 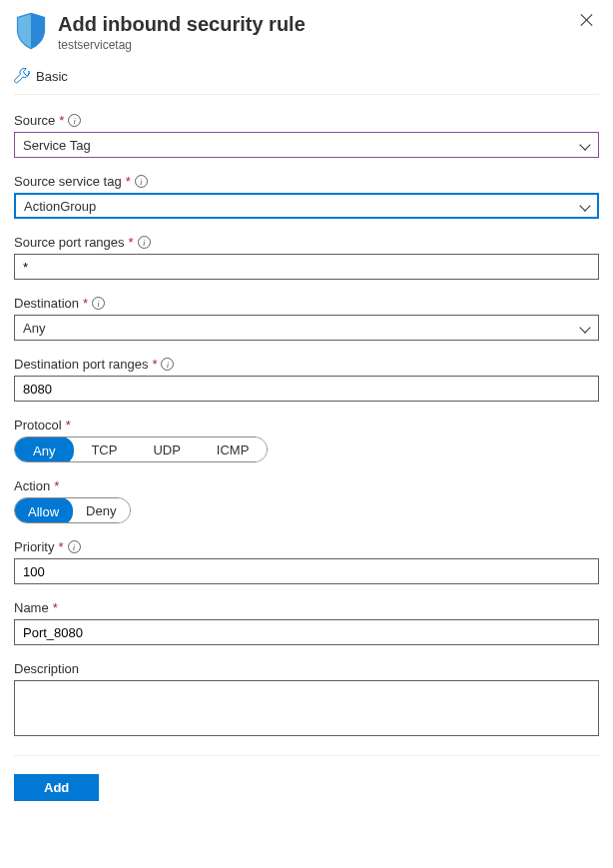 I want to click on service-tag-select: ActionGroup, so click(x=306, y=206).